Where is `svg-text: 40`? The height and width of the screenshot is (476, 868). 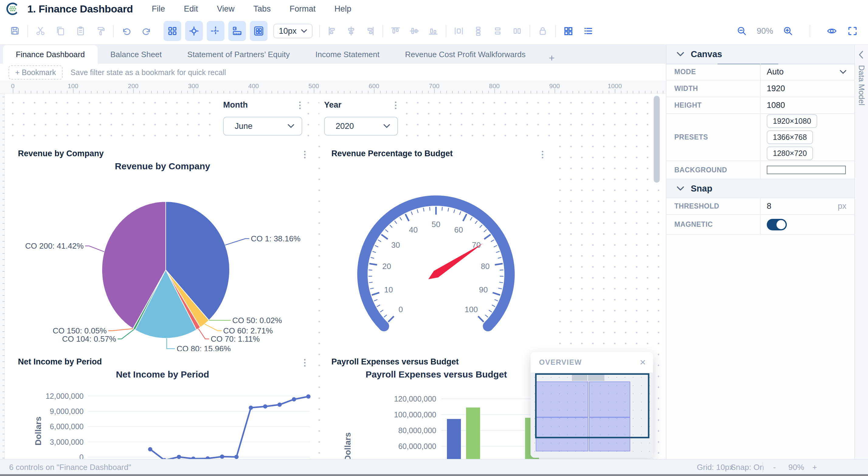
svg-text: 40 is located at coordinates (413, 230).